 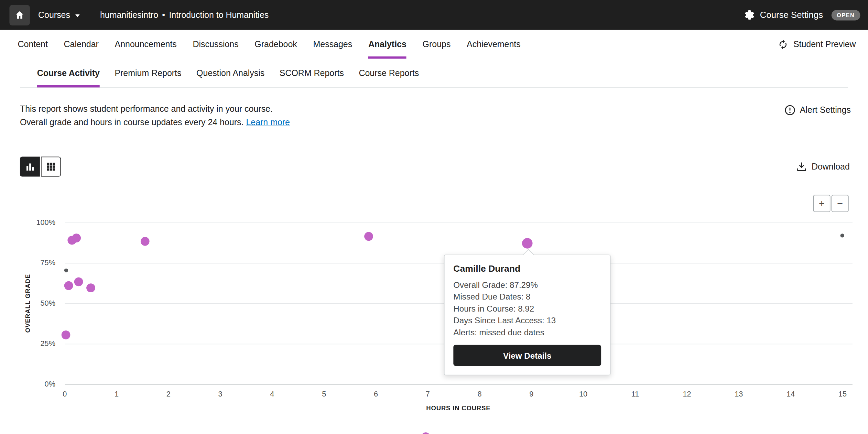 What do you see at coordinates (219, 15) in the screenshot?
I see `course-title: Introduction to Humanities` at bounding box center [219, 15].